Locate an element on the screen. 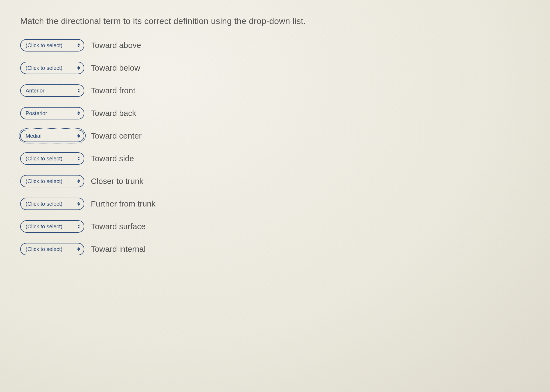  definition-text: Toward back is located at coordinates (113, 113).